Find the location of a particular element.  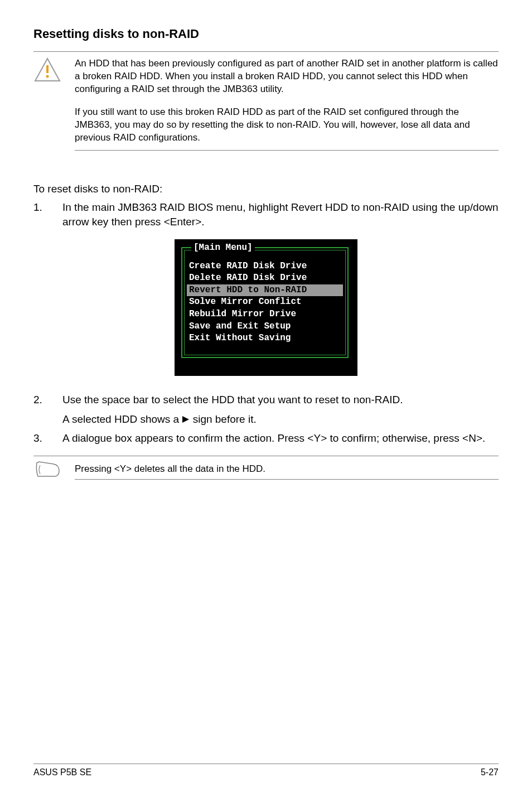

note-icon is located at coordinates (47, 470).